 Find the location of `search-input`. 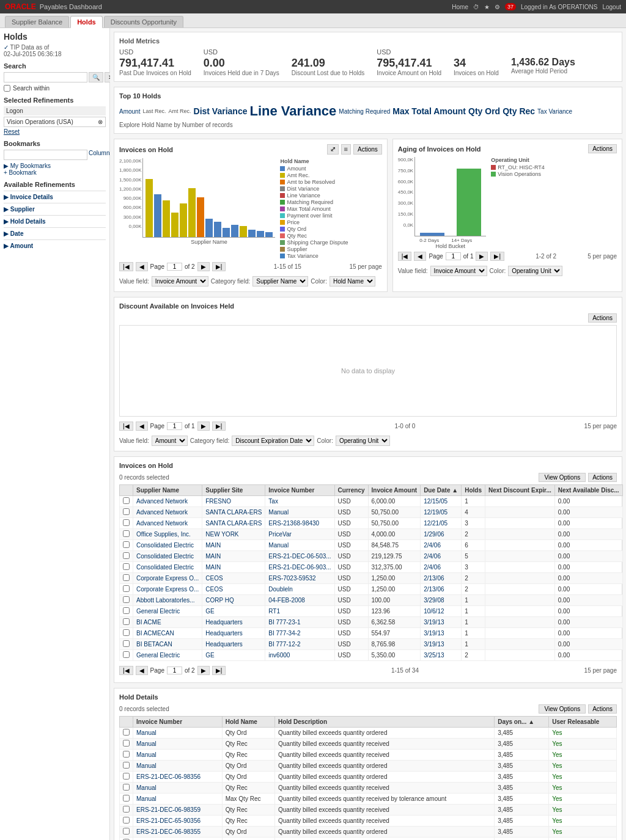

search-input is located at coordinates (45, 77).